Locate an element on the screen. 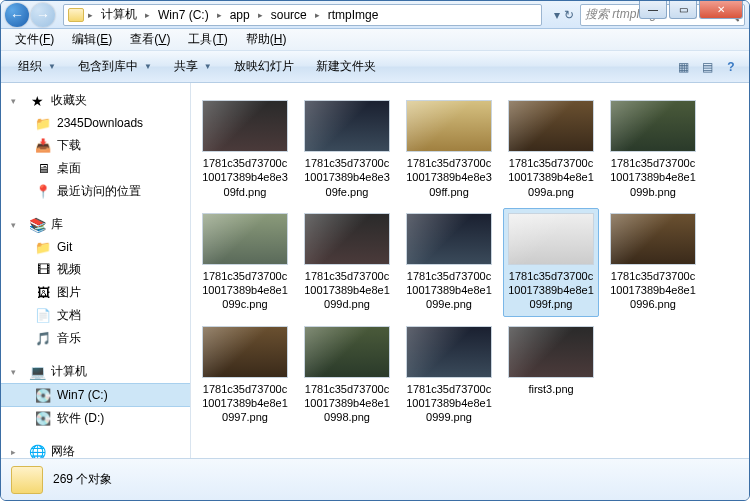 The width and height of the screenshot is (750, 501). file-name: 1781c35d73700c10017389b4e8e10996.png is located at coordinates (653, 290).